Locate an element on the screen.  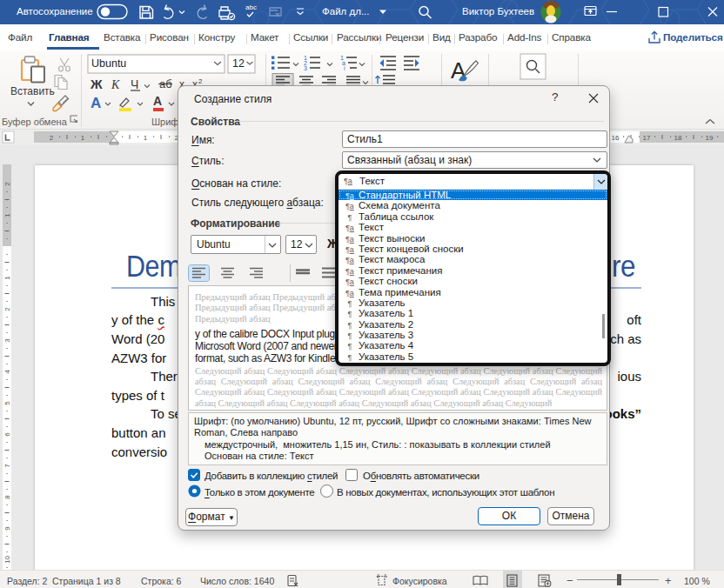
svg-text: 8 is located at coordinates (7, 498).